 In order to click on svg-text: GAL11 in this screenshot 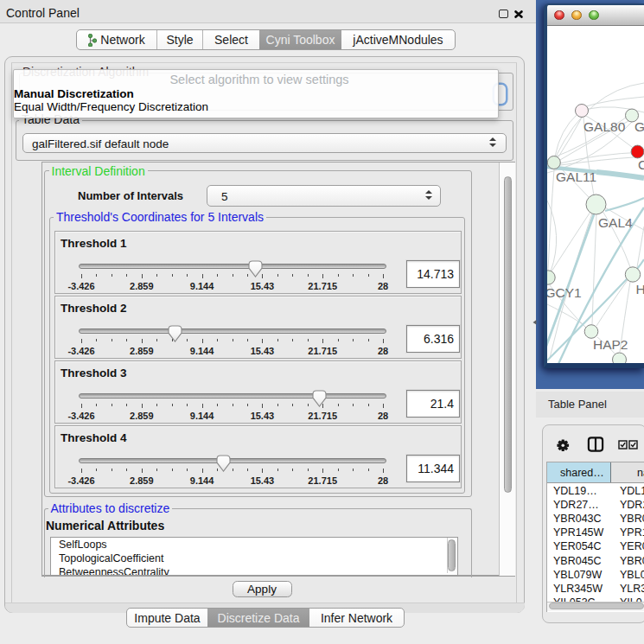, I will do `click(576, 176)`.